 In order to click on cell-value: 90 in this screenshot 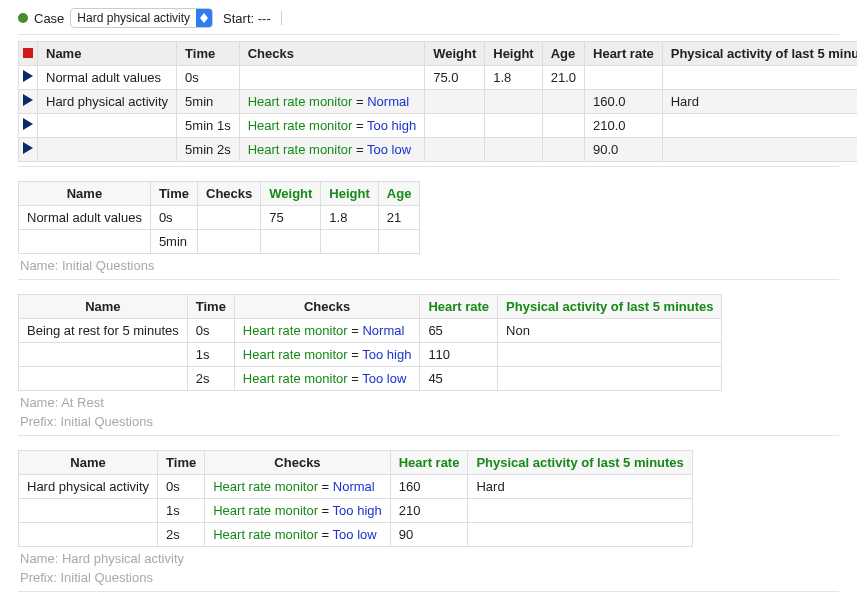, I will do `click(429, 535)`.